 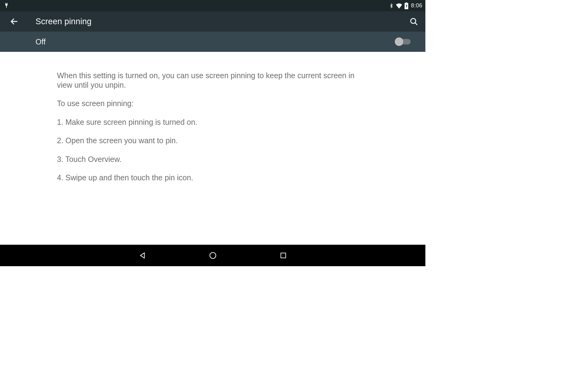 What do you see at coordinates (213, 255) in the screenshot?
I see `circle-home-icon` at bounding box center [213, 255].